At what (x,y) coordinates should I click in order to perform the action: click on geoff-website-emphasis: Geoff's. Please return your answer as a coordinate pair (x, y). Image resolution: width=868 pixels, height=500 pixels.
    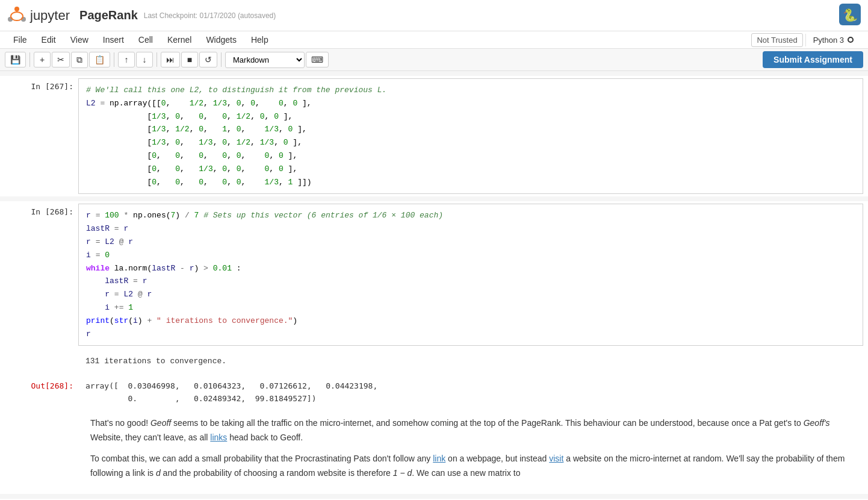
    Looking at the image, I should click on (817, 423).